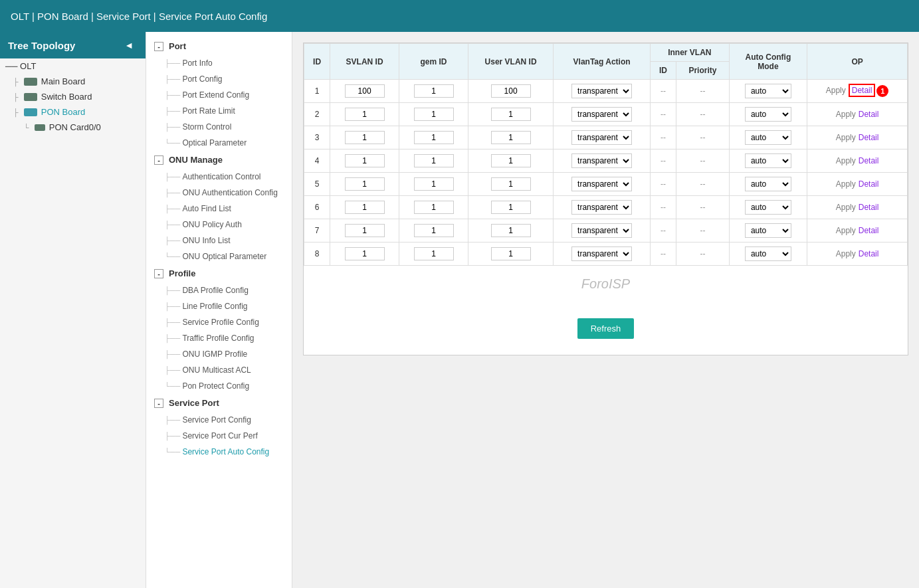 The height and width of the screenshot is (588, 919). Describe the element at coordinates (602, 207) in the screenshot. I see `cell-vlantag-6: transparenttranslateadddelete` at that location.